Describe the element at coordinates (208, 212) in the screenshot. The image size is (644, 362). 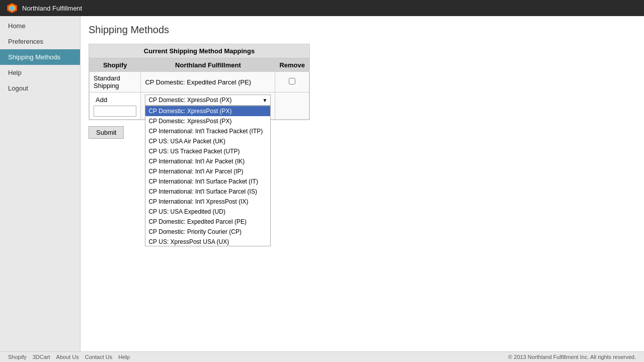
I see `dropdown-option: CP US: USA Expedited (UD)` at that location.